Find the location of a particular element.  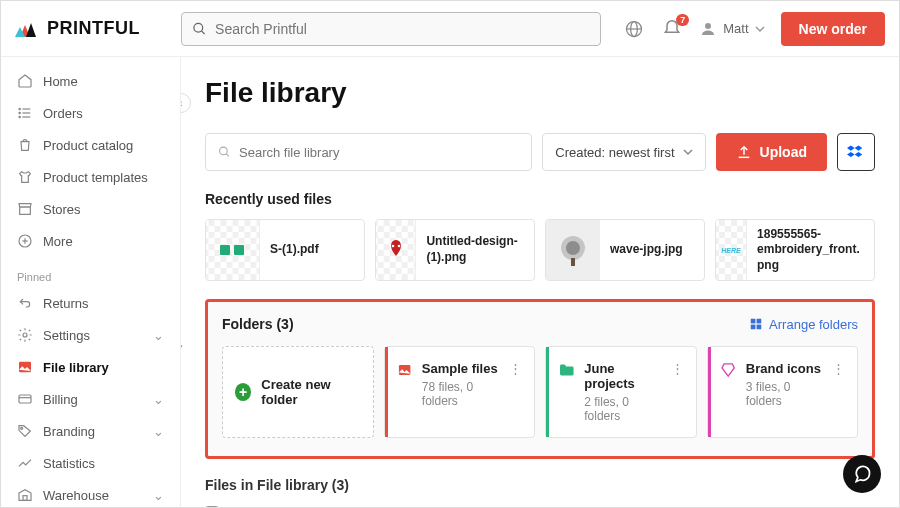

brand-logo: PRINTFUL is located at coordinates (98, 28).